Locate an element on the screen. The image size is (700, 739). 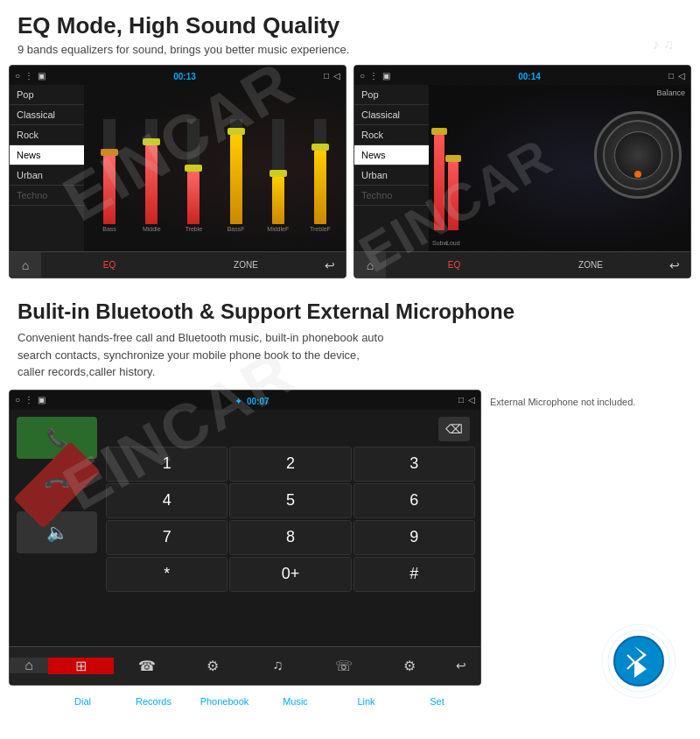
phone-status-bar: ○ ⋮ ▣ ✦ 00:07 □ ◁ is located at coordinates (245, 400).